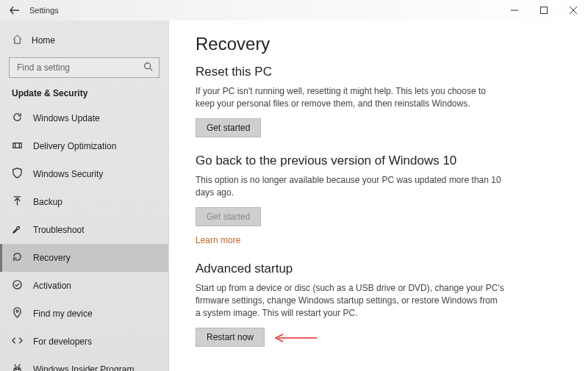 This screenshot has height=371, width=588. What do you see at coordinates (63, 314) in the screenshot?
I see `sidebar-item-label: Find my device` at bounding box center [63, 314].